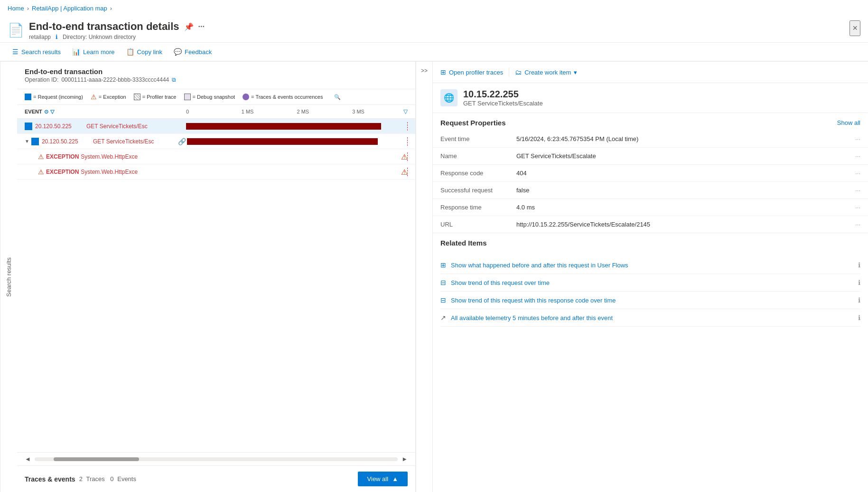 The image size is (868, 492). Describe the element at coordinates (9, 277) in the screenshot. I see `sidebar-search-results-tab: Search results` at that location.